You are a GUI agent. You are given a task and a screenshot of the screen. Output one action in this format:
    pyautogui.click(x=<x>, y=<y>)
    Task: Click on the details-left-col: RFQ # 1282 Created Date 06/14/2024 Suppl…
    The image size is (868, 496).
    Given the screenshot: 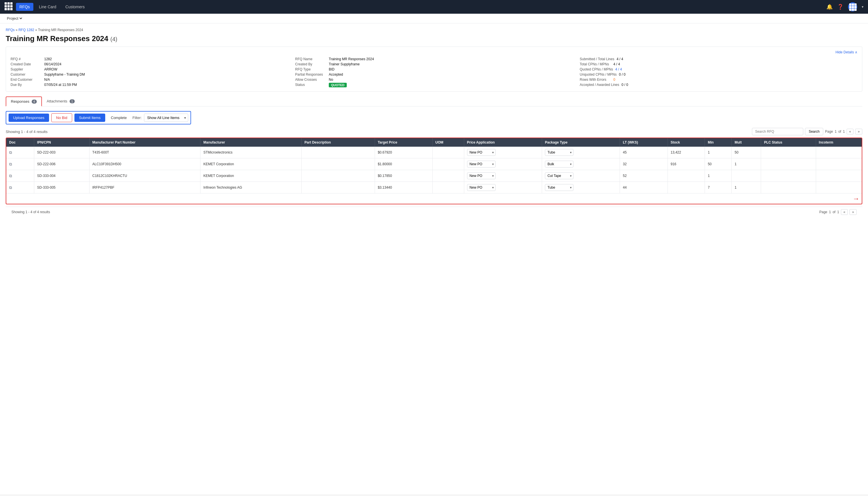 What is the action you would take?
    pyautogui.click(x=149, y=72)
    